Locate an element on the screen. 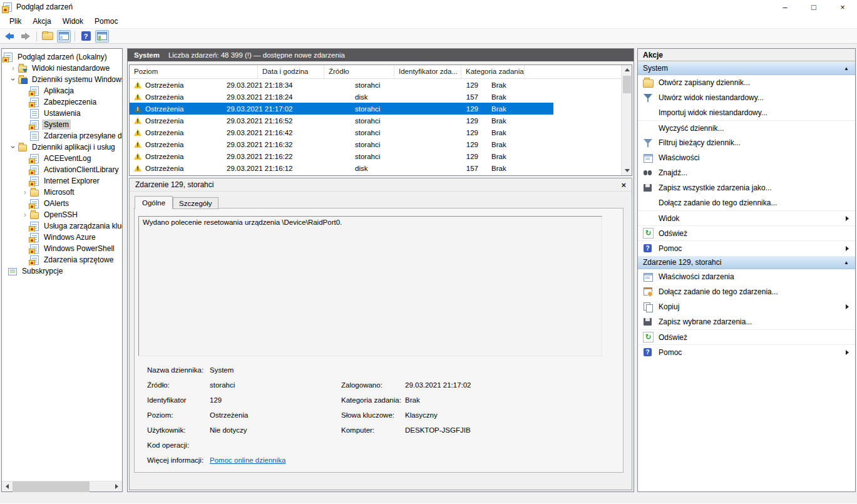 The image size is (857, 504). action-item: Kopiuj is located at coordinates (746, 307).